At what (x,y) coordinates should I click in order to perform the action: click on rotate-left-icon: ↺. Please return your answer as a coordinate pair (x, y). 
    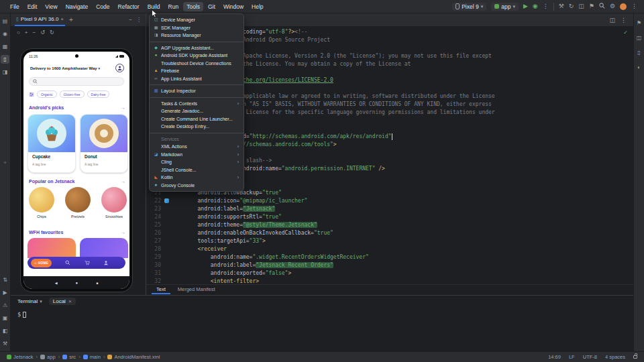
    Looking at the image, I should click on (43, 32).